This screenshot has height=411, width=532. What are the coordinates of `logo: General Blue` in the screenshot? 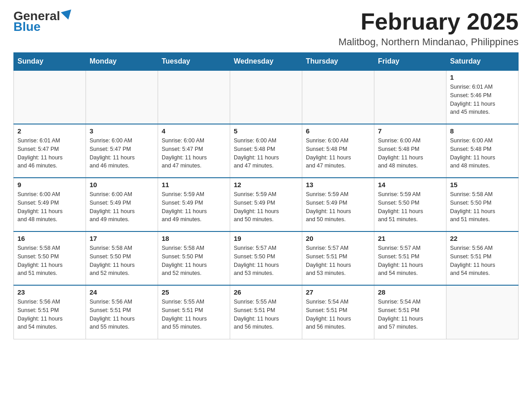 It's located at (43, 21).